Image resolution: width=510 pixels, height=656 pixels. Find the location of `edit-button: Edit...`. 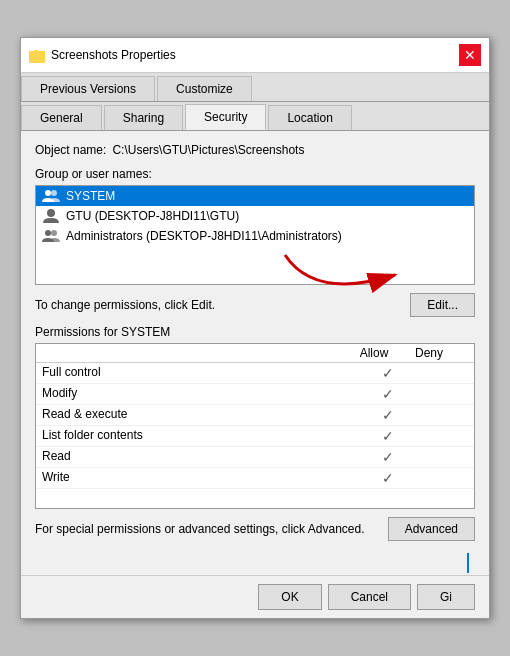

edit-button: Edit... is located at coordinates (442, 305).